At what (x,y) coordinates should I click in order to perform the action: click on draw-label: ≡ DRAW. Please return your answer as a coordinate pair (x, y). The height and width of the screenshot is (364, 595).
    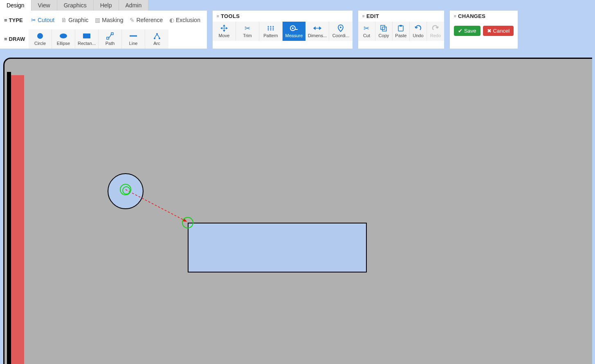
    Looking at the image, I should click on (14, 39).